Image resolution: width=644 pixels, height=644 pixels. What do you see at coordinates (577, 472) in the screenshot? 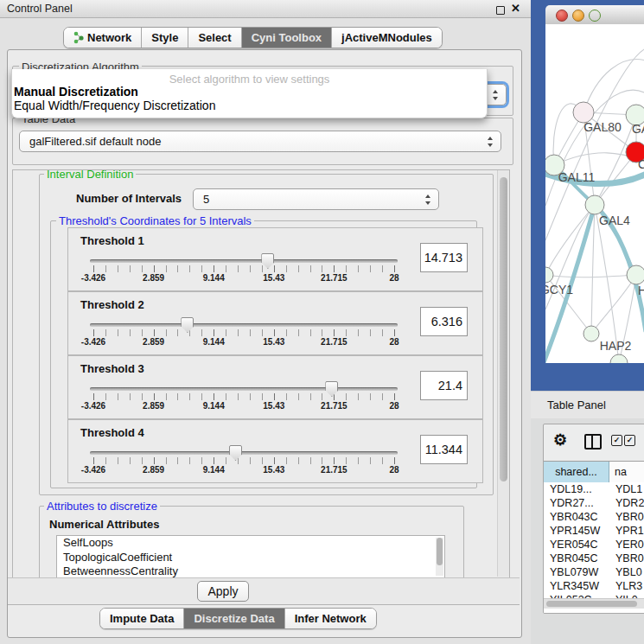
I see `column-header-shared-name: shared...` at bounding box center [577, 472].